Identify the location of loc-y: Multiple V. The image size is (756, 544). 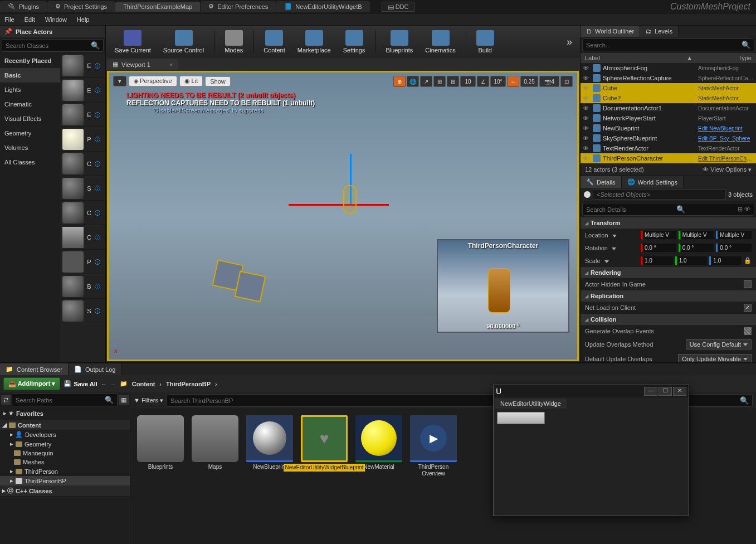
(696, 235).